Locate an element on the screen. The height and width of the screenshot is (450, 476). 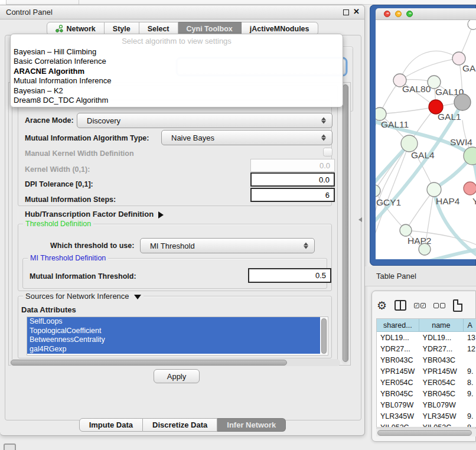
table-cell: YBR045C is located at coordinates (398, 393).